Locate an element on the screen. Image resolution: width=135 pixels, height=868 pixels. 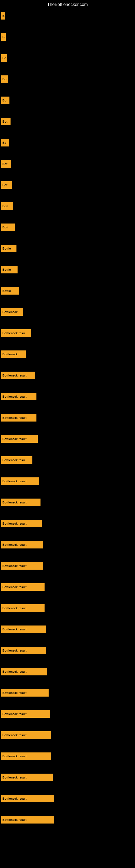
site-title: TheBottlenecker.com is located at coordinates (68, 5).